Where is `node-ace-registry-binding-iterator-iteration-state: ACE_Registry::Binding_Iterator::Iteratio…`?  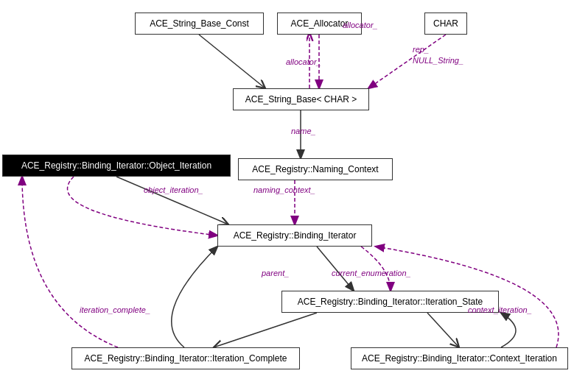
node-ace-registry-binding-iterator-iteration-state: ACE_Registry::Binding_Iterator::Iteratio… is located at coordinates (391, 302).